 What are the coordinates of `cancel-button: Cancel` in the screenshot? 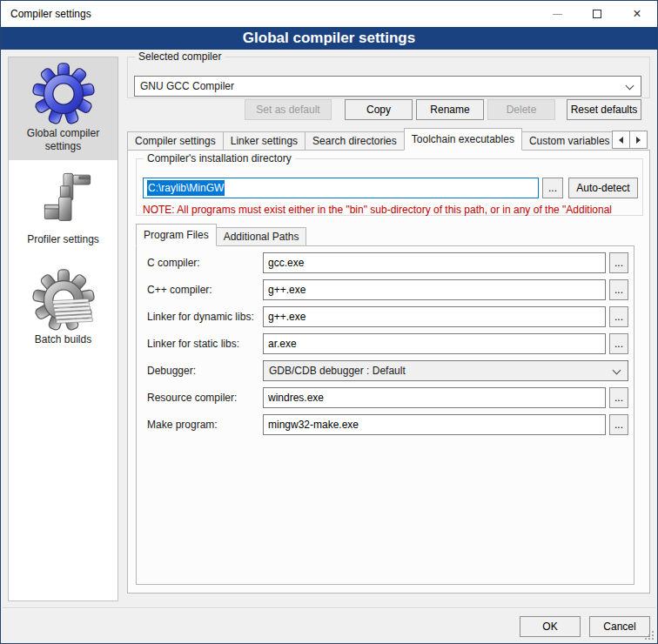 It's located at (620, 627).